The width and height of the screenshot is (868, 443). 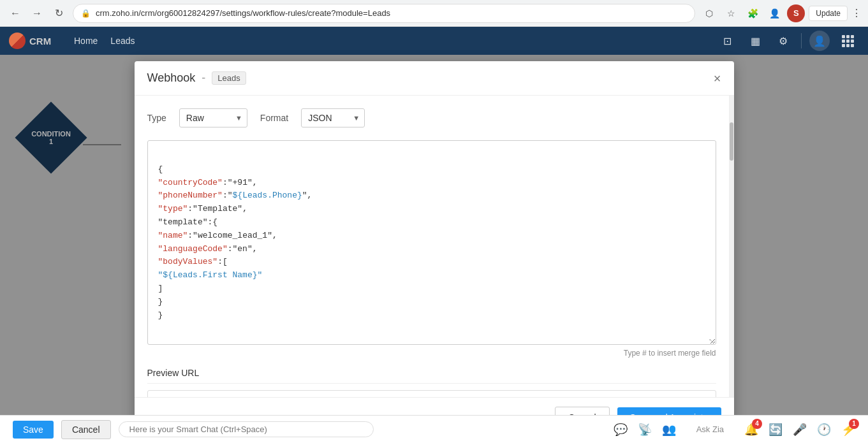 What do you see at coordinates (333, 118) in the screenshot?
I see `format-select-wrapper: JSON XML ▼` at bounding box center [333, 118].